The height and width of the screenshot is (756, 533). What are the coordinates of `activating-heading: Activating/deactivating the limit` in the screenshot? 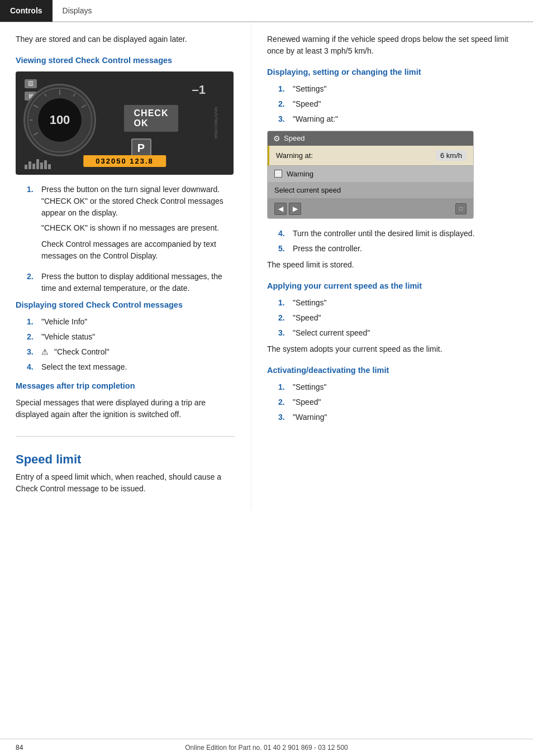 It's located at (392, 371).